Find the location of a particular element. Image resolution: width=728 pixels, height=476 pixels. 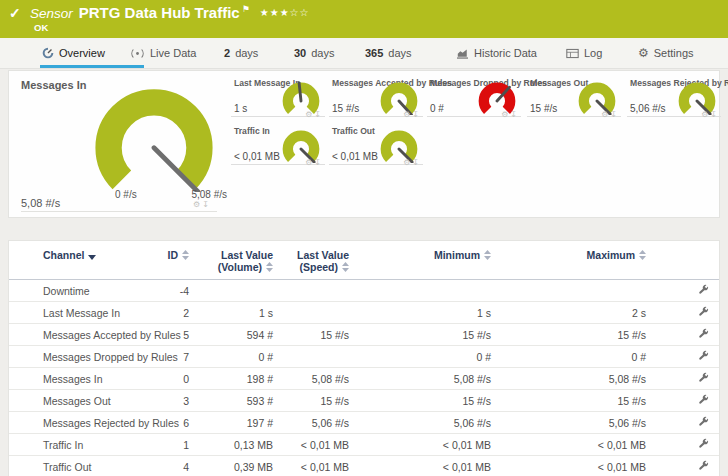

tab-label: days is located at coordinates (246, 53).